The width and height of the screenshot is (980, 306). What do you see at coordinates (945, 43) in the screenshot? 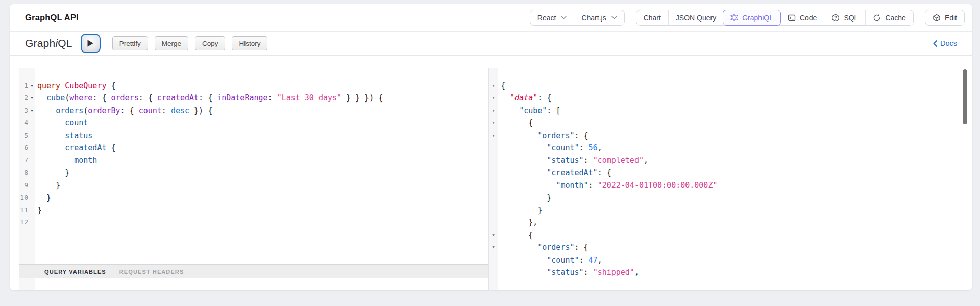
I see `docs-link: Docs` at bounding box center [945, 43].